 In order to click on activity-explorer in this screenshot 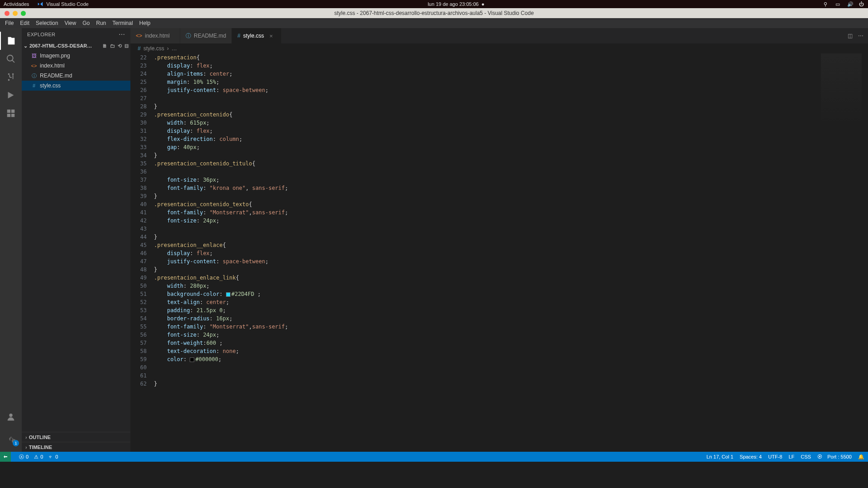, I will do `click(11, 41)`.